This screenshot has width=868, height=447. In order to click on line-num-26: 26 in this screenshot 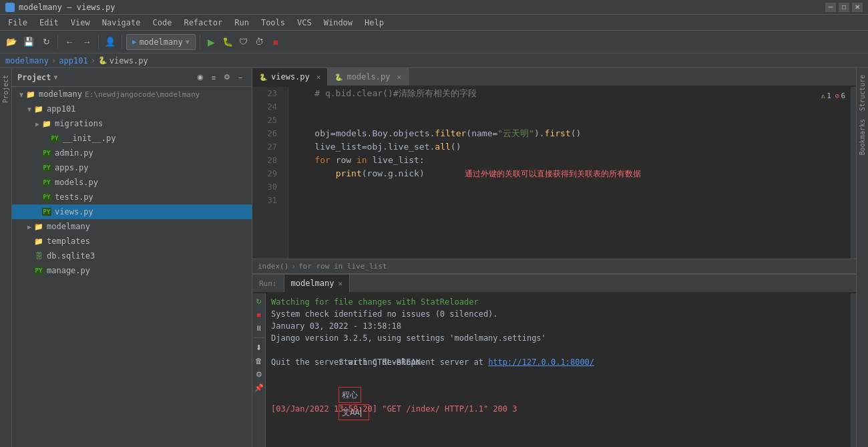, I will do `click(271, 134)`.